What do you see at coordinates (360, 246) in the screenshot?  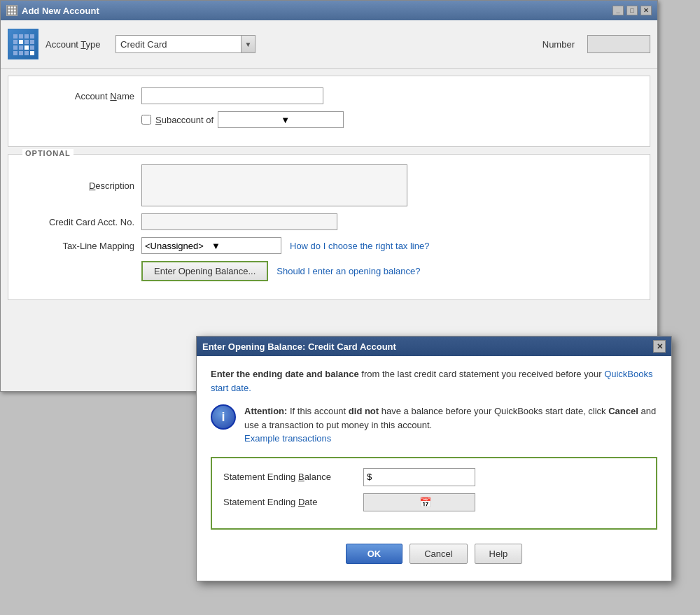 I see `tax-line-help-link: How do I choose the right tax line?` at bounding box center [360, 246].